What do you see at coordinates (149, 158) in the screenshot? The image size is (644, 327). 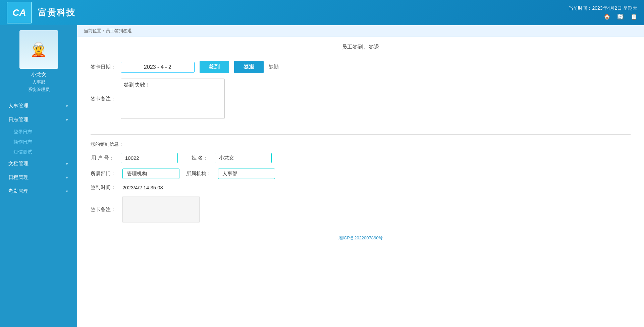 I see `user-id-input` at bounding box center [149, 158].